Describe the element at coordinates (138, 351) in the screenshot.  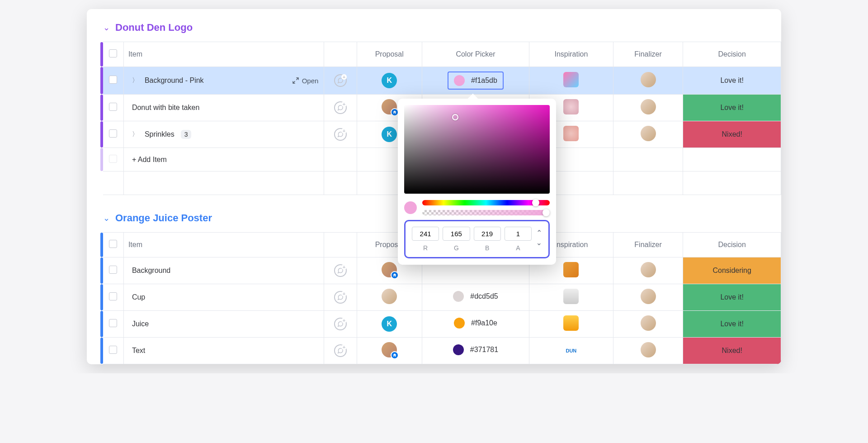
I see `item-name: Text` at that location.